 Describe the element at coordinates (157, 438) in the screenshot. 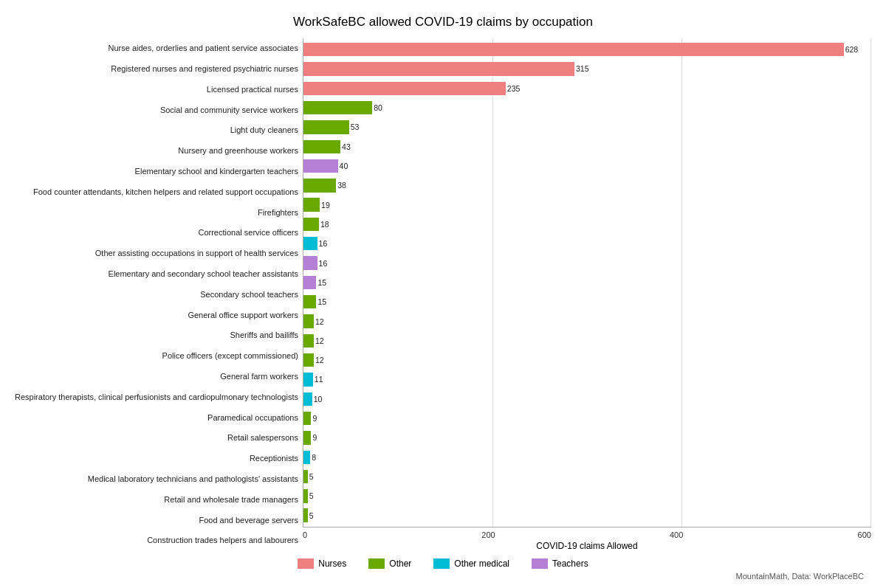

I see `y-label: Retail salespersons` at that location.